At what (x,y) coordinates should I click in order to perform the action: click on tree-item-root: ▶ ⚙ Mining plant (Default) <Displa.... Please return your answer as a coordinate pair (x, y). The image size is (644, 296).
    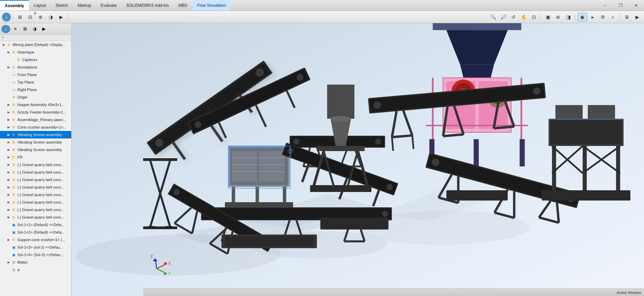
    Looking at the image, I should click on (35, 45).